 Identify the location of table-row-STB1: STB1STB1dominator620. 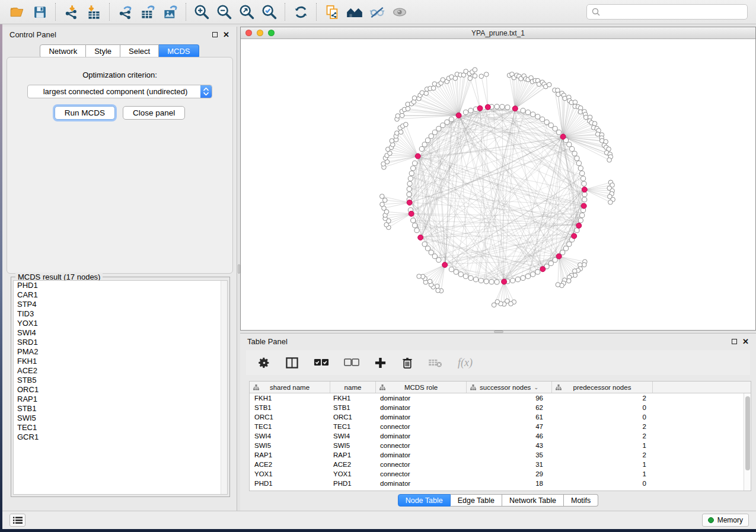
(500, 408).